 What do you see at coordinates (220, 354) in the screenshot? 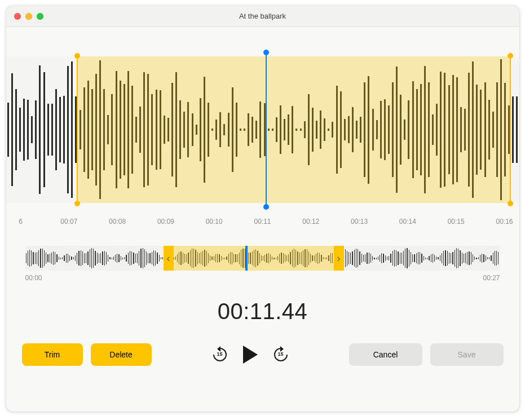
I see `skip-back-amount: 15` at bounding box center [220, 354].